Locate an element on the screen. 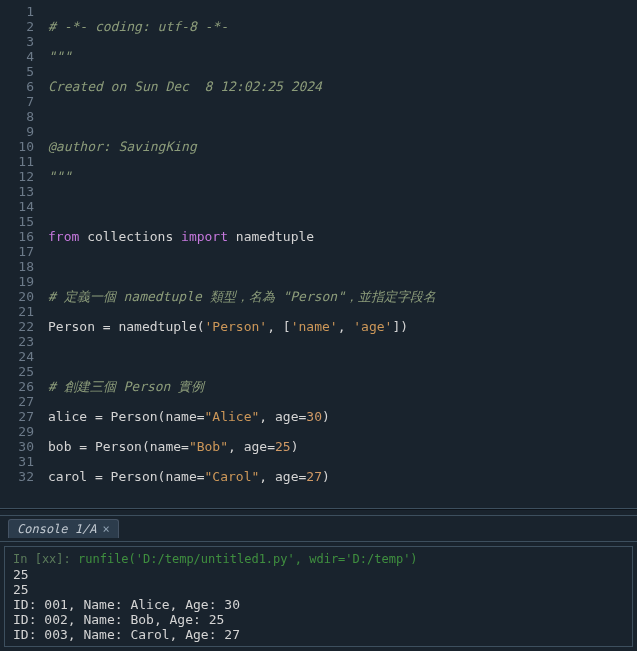 The image size is (637, 651). code-line: @author: SavingKing is located at coordinates (122, 146).